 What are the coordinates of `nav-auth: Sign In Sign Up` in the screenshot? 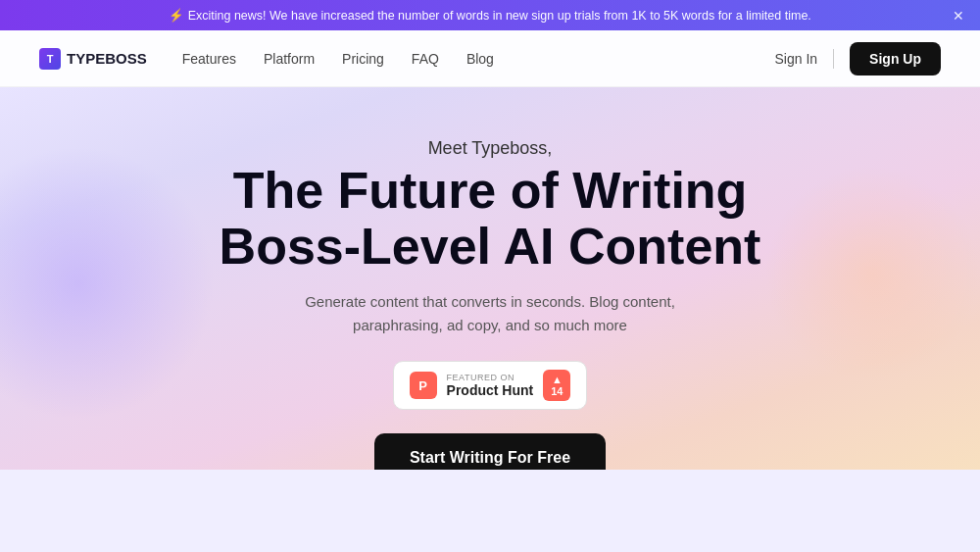 It's located at (858, 59).